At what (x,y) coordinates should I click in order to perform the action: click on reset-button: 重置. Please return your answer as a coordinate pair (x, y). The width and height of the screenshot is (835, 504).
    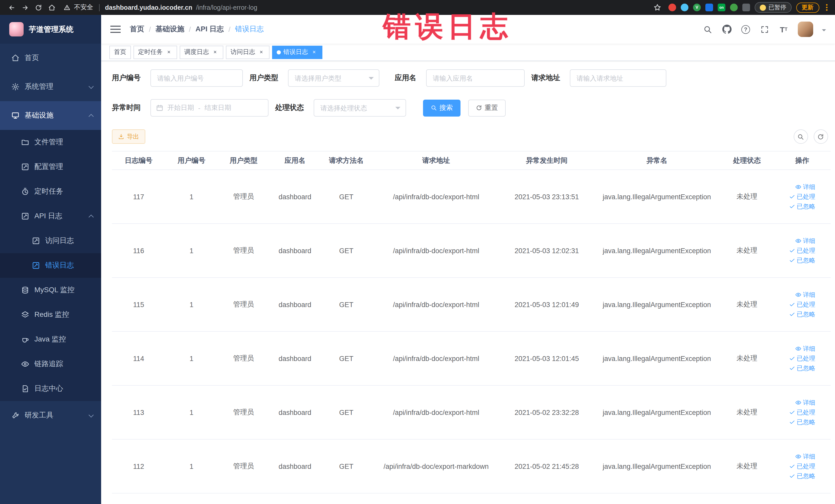
    Looking at the image, I should click on (487, 108).